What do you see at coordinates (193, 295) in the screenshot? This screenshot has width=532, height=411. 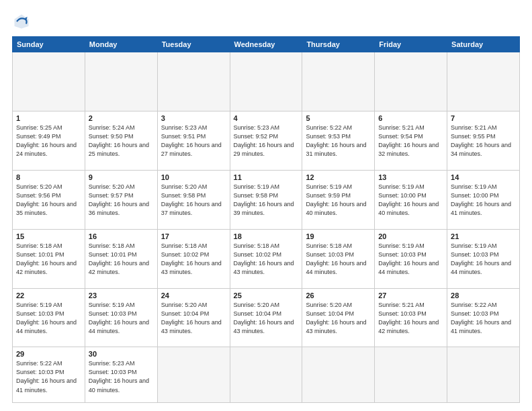 I see `day-number: 24` at bounding box center [193, 295].